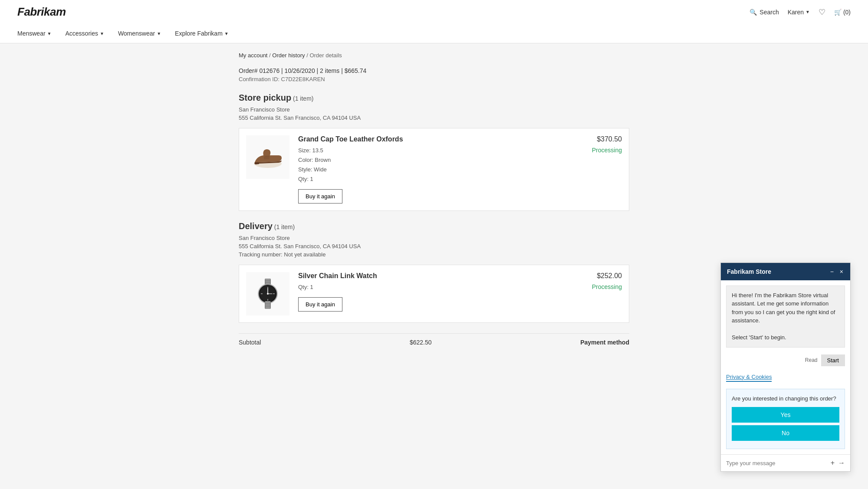 This screenshot has height=489, width=868. What do you see at coordinates (421, 342) in the screenshot?
I see `subtotal-amount: $622.50` at bounding box center [421, 342].